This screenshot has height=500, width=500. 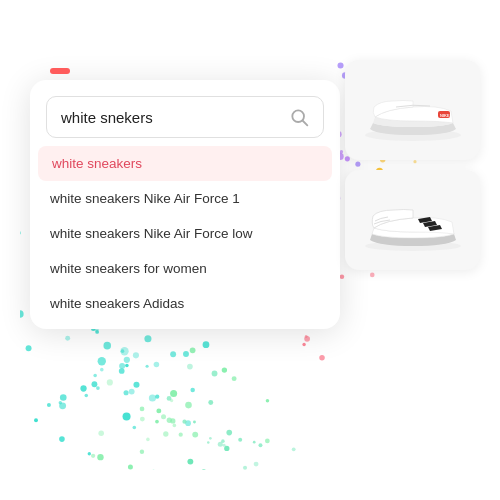 I want to click on suggestion-item-2: white sneakers Nike Air Force 1, so click(x=185, y=198).